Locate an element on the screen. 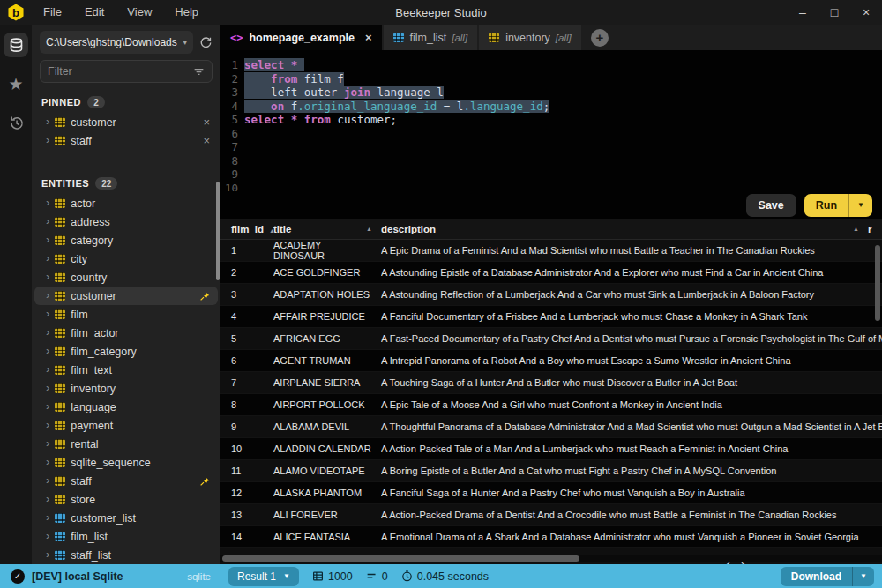 This screenshot has width=882, height=588. filter-input is located at coordinates (120, 71).